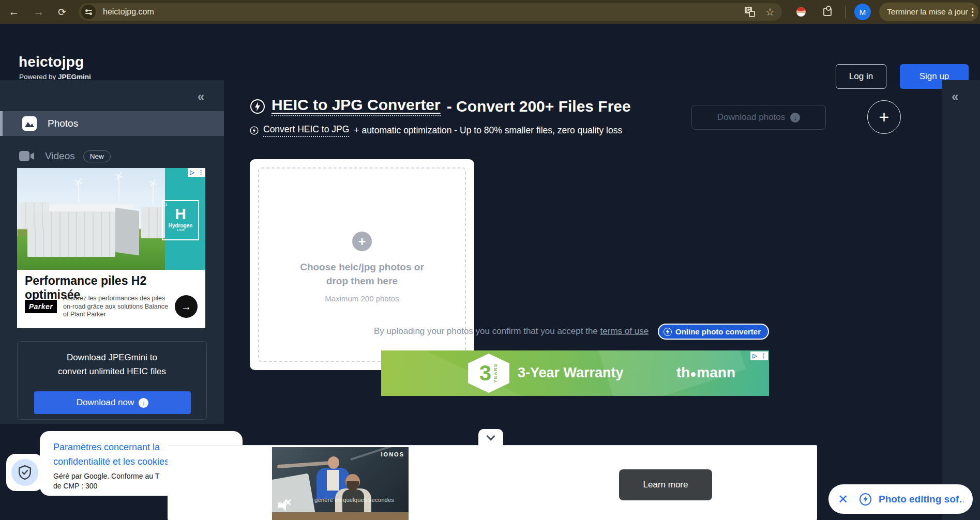 The height and width of the screenshot is (520, 980). What do you see at coordinates (192, 173) in the screenshot?
I see `adchoices-icon: ▷` at bounding box center [192, 173].